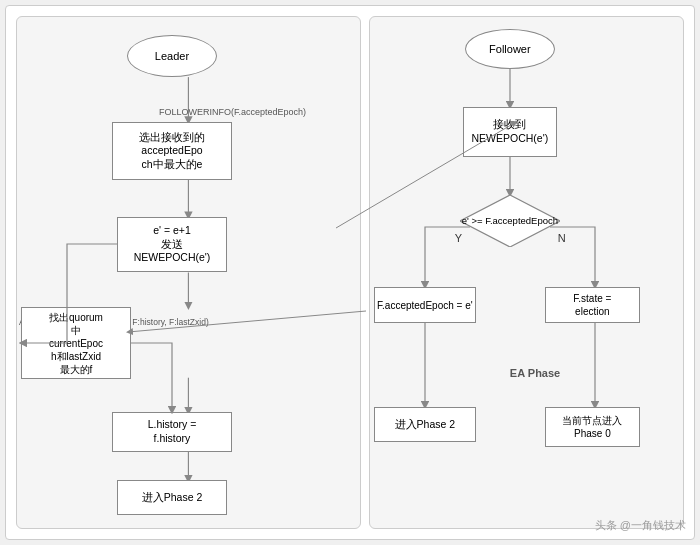  Describe the element at coordinates (510, 49) in the screenshot. I see `follower-node: Follower` at that location.